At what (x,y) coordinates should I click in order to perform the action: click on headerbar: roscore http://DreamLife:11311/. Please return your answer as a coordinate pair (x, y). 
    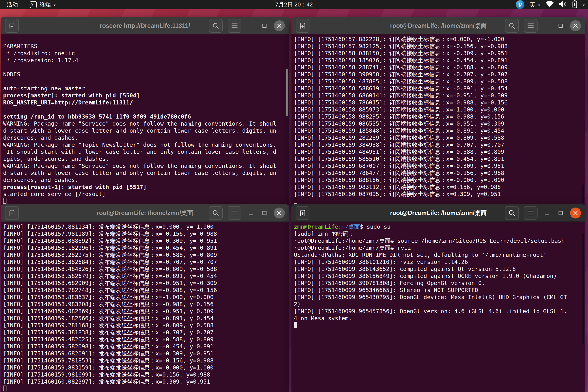
    Looking at the image, I should click on (145, 26).